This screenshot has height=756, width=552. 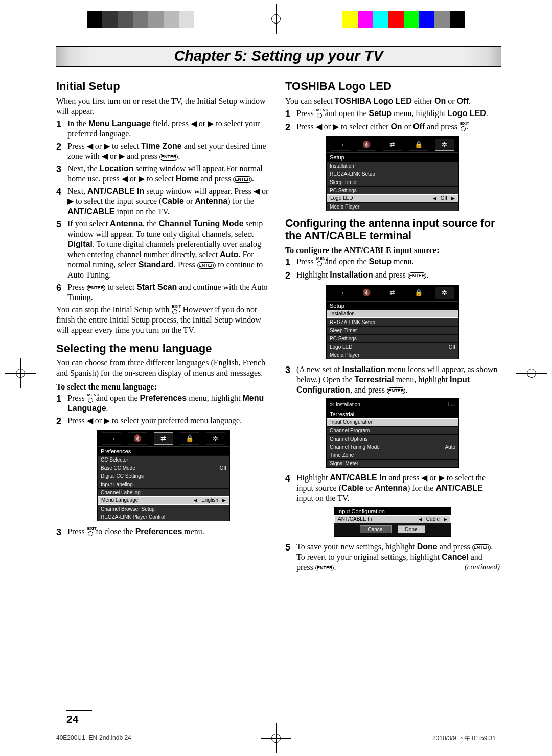 I want to click on osd-input-configuration: Input ConfigurationANT/CABLE In◀Cable▶Ca…, so click(x=393, y=521).